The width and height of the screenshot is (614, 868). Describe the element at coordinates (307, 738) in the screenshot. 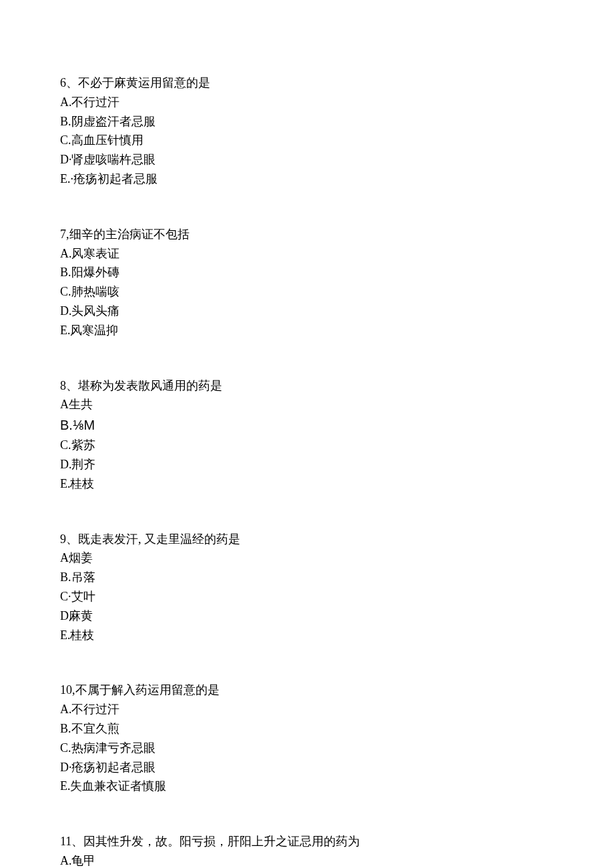

I see `question-10: 10,不属于解入药运用留意的是 A.不行过汗 B.不宜久煎 C.热病津亏齐忌眼 …` at that location.